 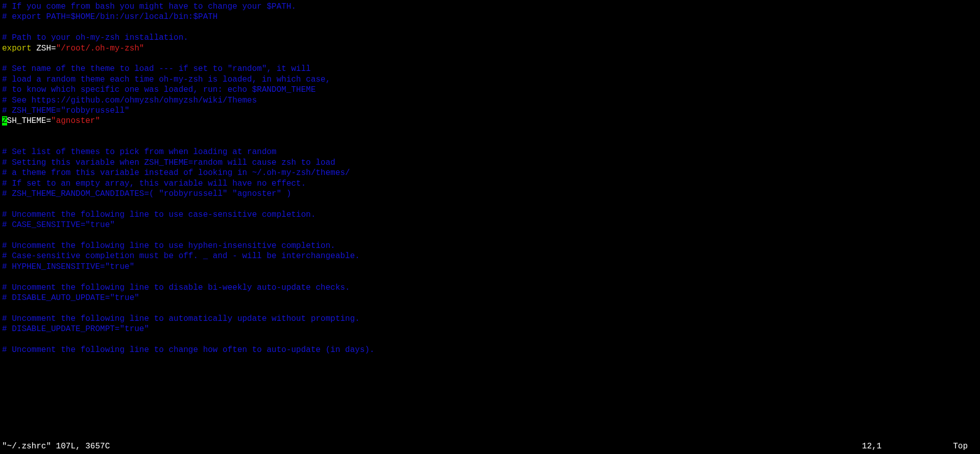 I want to click on comment-text: # Case-sensitive completion must be off.…, so click(x=181, y=256).